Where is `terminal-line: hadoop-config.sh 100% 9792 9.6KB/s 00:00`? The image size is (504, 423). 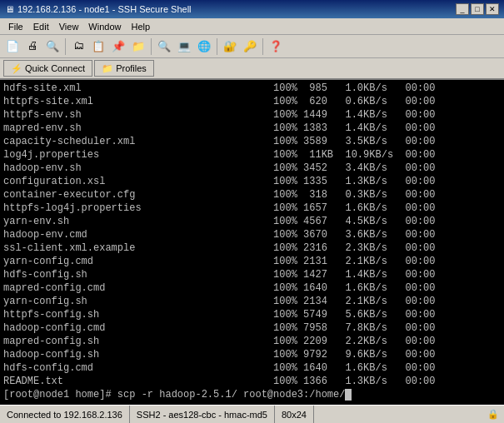 terminal-line: hadoop-config.sh 100% 9792 9.6KB/s 00:00 is located at coordinates (252, 355).